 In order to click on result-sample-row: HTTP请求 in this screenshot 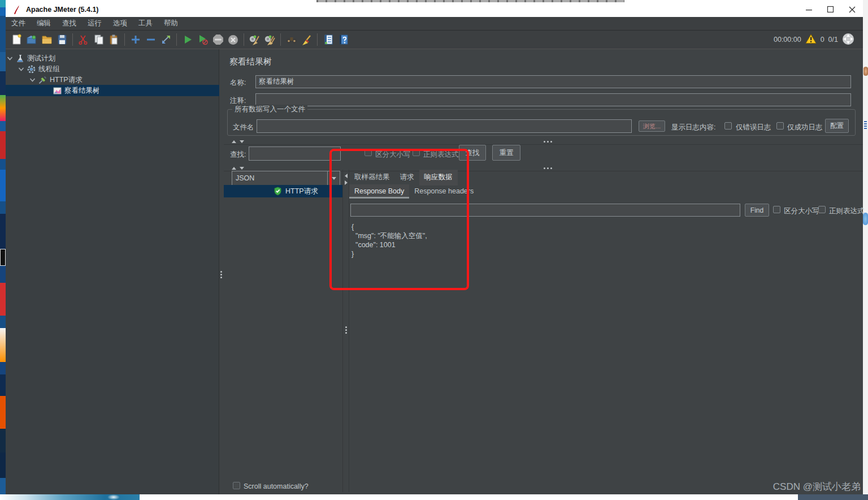, I will do `click(283, 191)`.